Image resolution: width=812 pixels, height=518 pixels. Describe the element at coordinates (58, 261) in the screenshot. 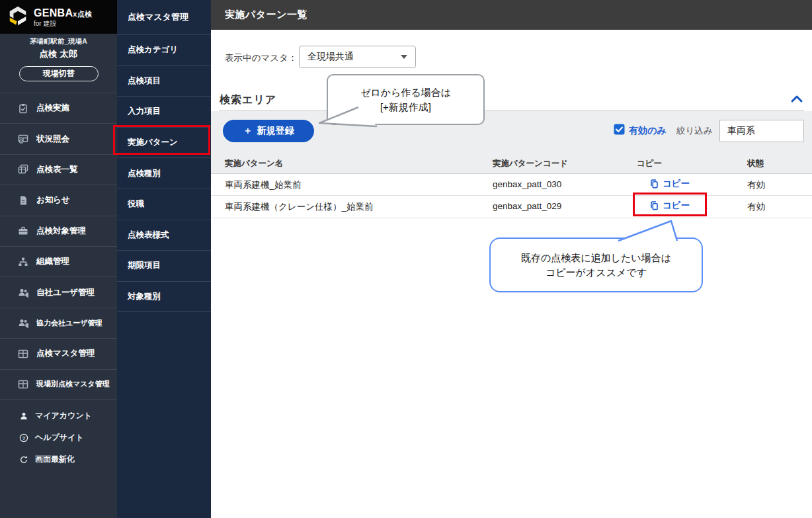

I see `sidebar-item-organization: 組織管理` at that location.